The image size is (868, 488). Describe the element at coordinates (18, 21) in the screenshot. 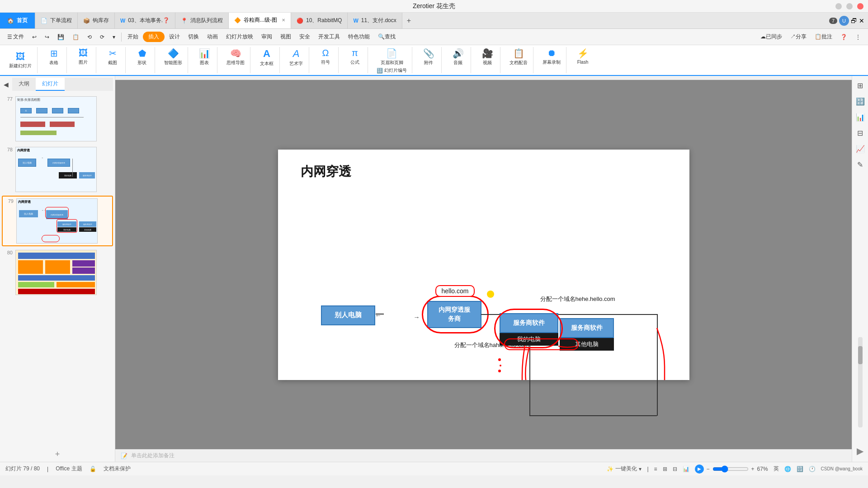

I see `tab-home: 🏠 首页` at that location.